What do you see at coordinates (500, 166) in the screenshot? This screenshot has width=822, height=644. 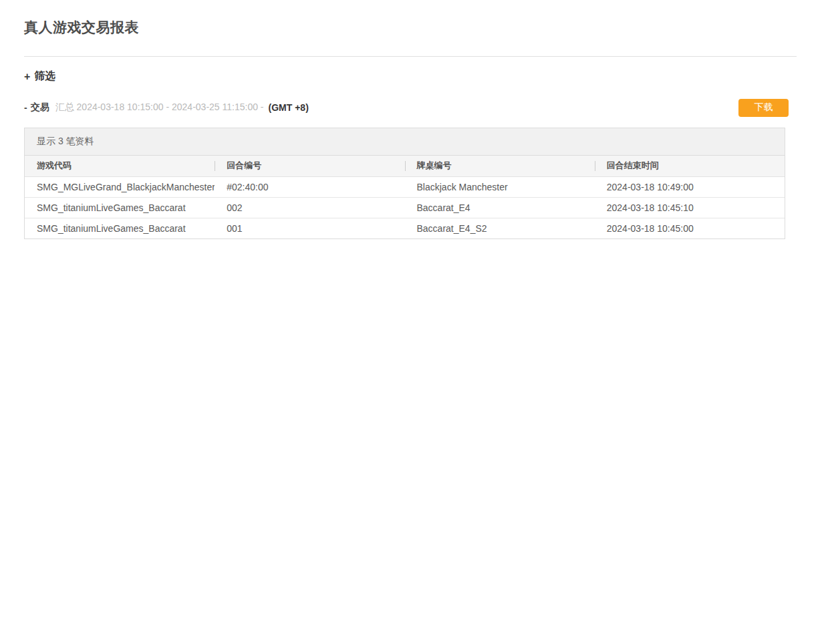 I see `column-header-table-number: 牌桌编号` at bounding box center [500, 166].